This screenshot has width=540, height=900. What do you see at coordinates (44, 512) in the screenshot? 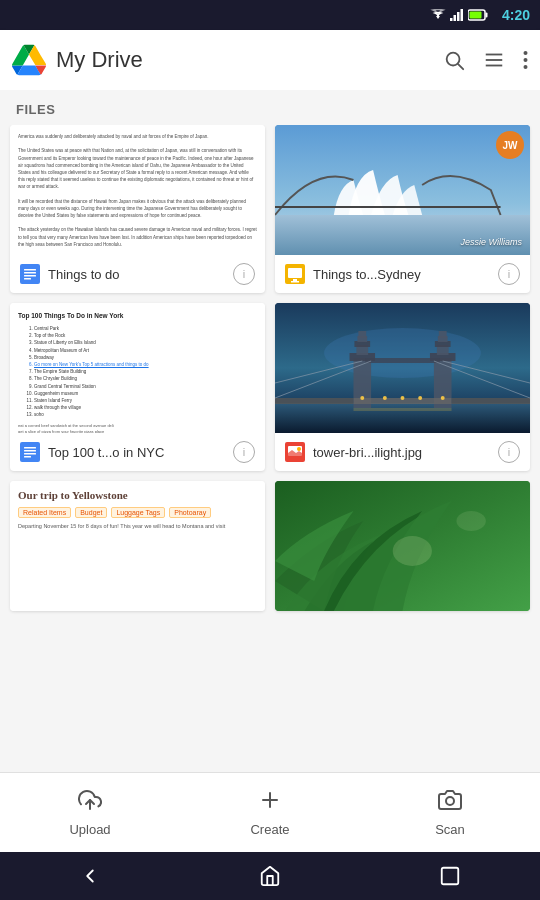
I see `ys-tag-related: Related Items` at bounding box center [44, 512].